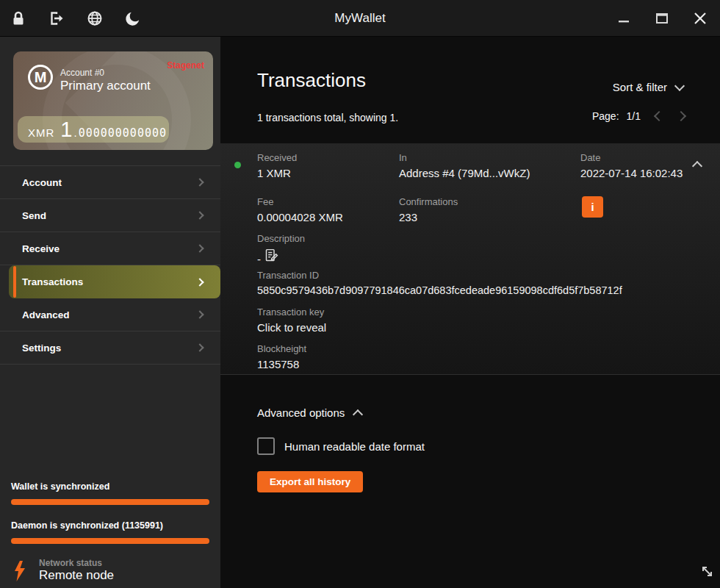  I want to click on page-value: 1/1, so click(633, 116).